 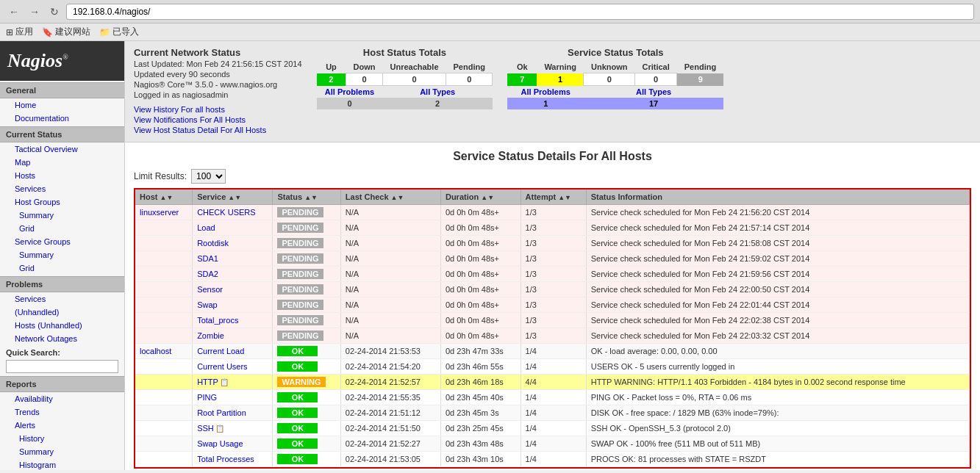 What do you see at coordinates (207, 382) in the screenshot?
I see `service-link: HTTP` at bounding box center [207, 382].